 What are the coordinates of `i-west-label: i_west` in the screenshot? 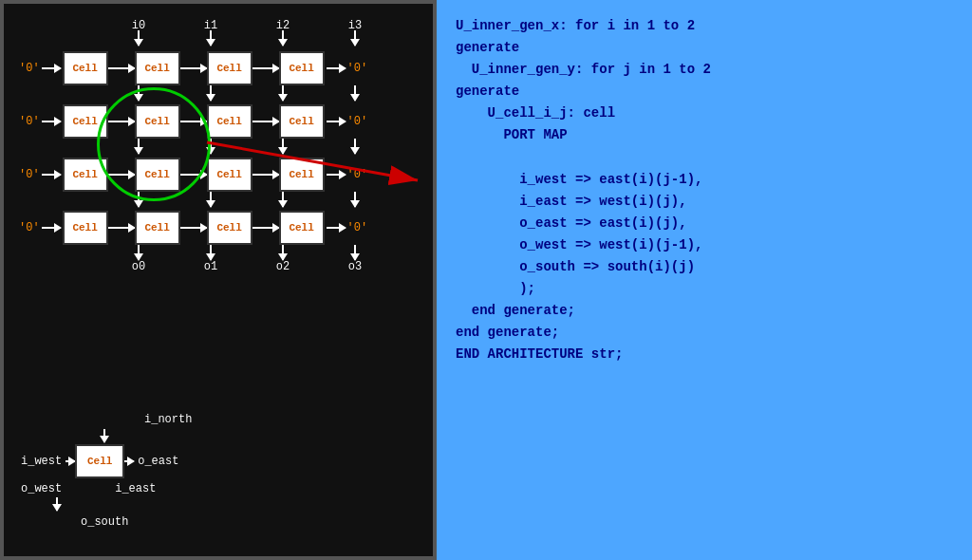 It's located at (42, 461).